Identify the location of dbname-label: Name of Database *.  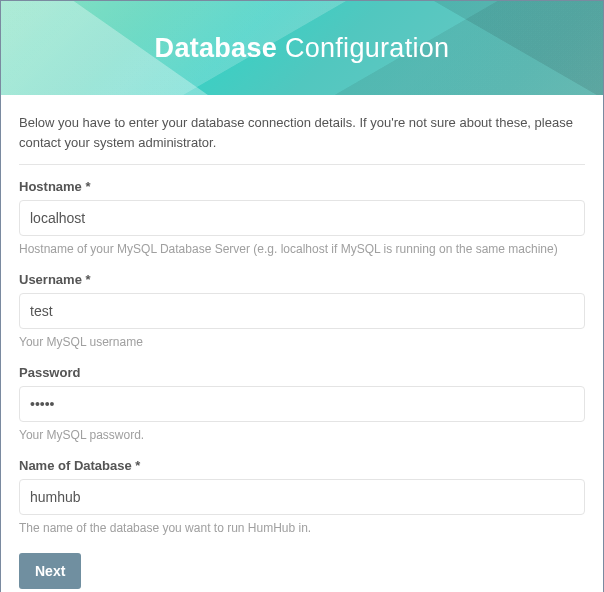
(302, 466).